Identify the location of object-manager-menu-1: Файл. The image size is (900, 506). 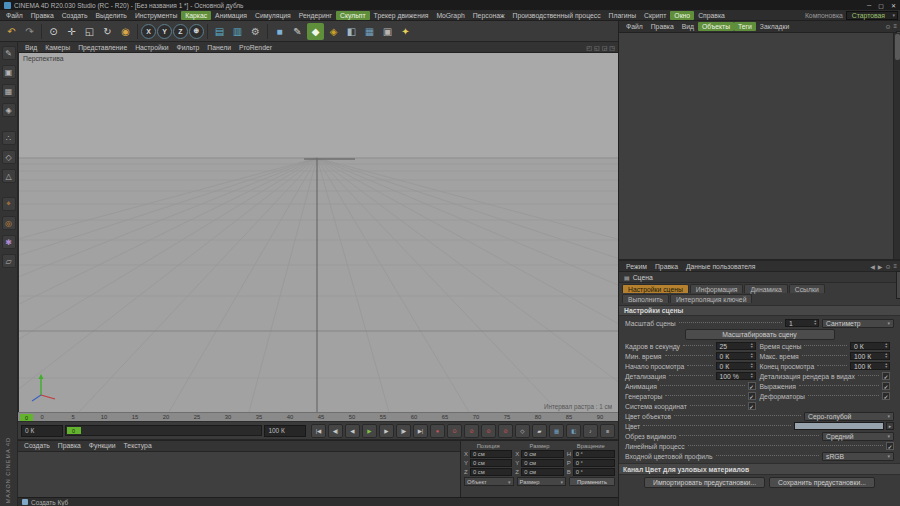
(634, 26).